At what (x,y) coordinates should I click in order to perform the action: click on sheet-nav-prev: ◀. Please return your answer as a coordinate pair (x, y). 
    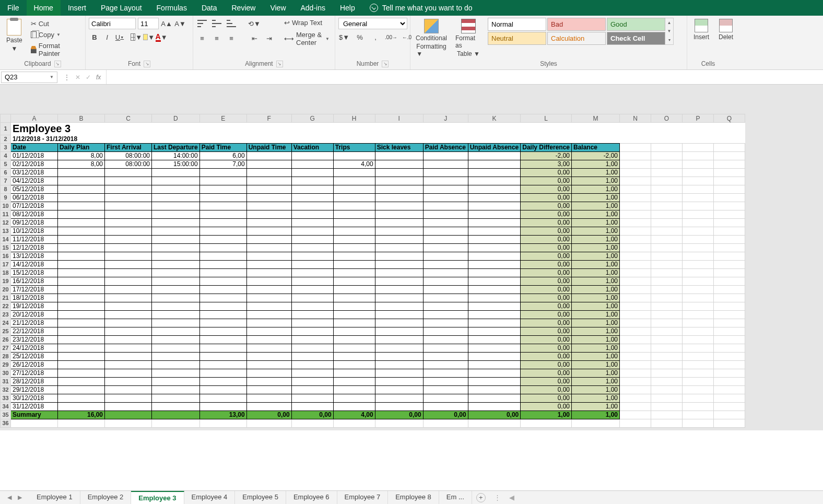
    Looking at the image, I should click on (9, 497).